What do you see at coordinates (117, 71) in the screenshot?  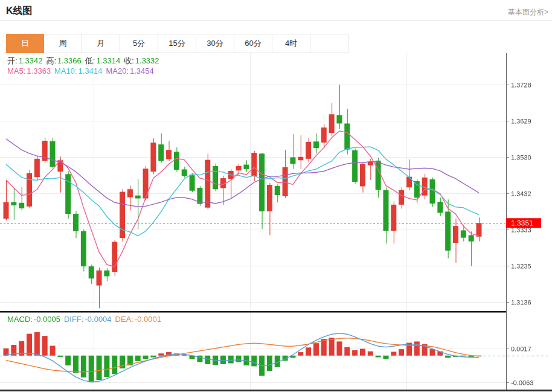 I see `legend-label: MA20:` at bounding box center [117, 71].